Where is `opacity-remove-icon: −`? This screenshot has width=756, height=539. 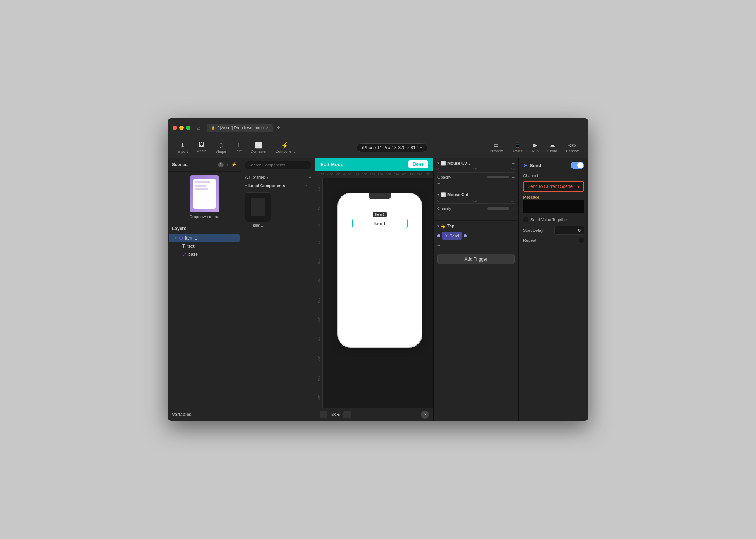
opacity-remove-icon: − is located at coordinates (513, 177).